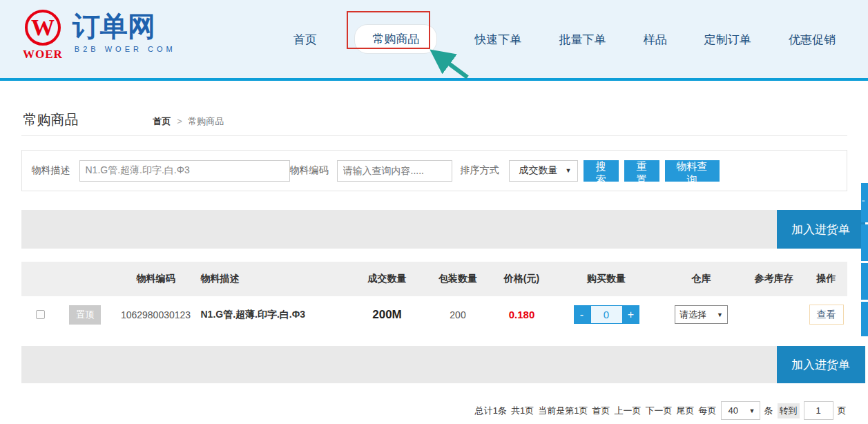  Describe the element at coordinates (728, 39) in the screenshot. I see `nav-item-custom-order: 定制订单` at that location.